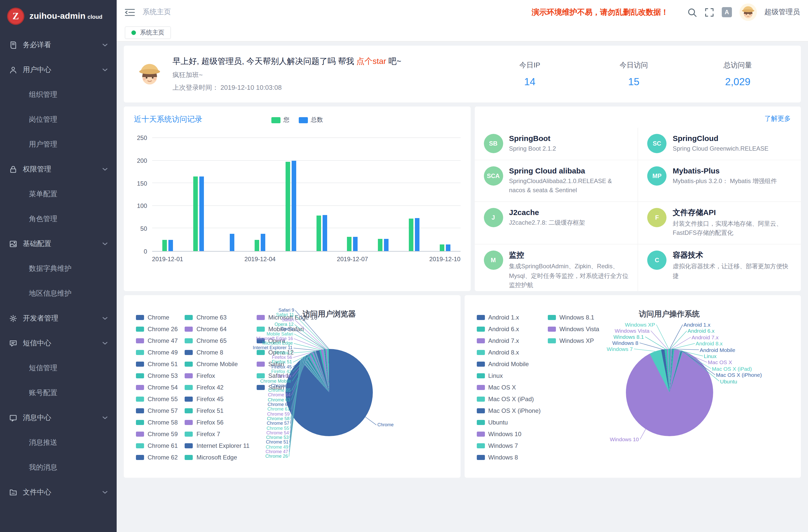 The width and height of the screenshot is (808, 532). I want to click on legend-item: Chrome 55, so click(157, 399).